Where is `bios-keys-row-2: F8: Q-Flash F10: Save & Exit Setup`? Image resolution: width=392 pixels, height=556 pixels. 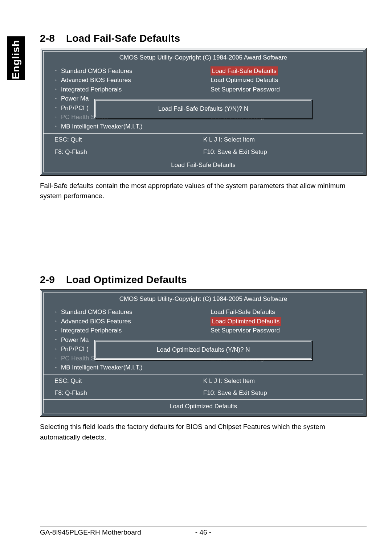
bios-keys-row-2: F8: Q-Flash F10: Save & Exit Setup is located at coordinates (203, 152).